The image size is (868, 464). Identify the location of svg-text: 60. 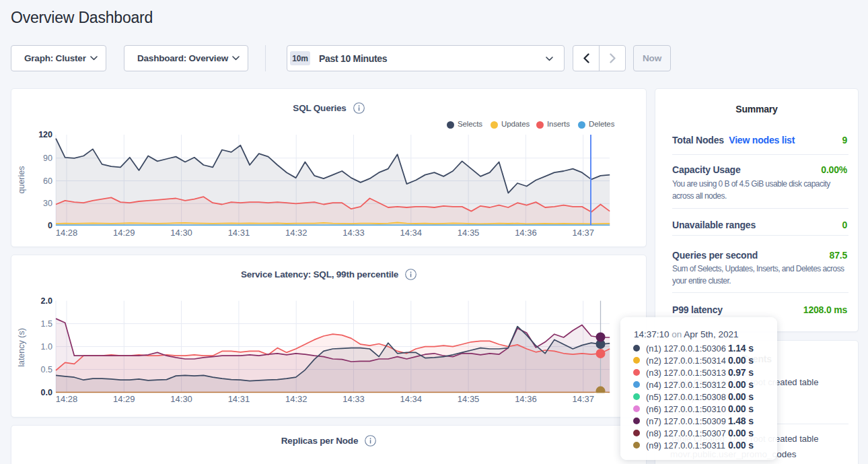
(48, 181).